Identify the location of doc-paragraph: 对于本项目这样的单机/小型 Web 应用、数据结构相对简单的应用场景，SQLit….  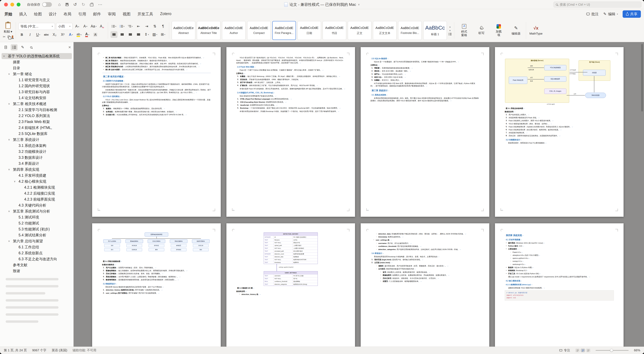
(425, 85).